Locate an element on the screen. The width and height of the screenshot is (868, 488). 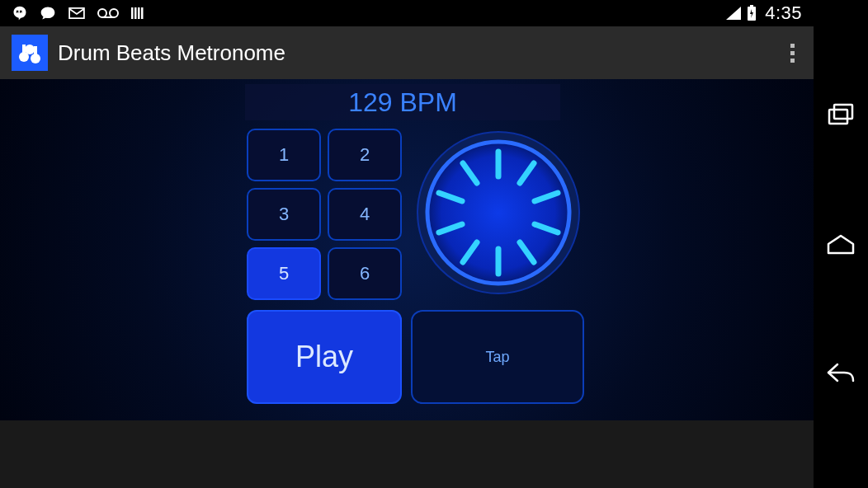
action-bar: Drum Beats Metronome is located at coordinates (407, 53).